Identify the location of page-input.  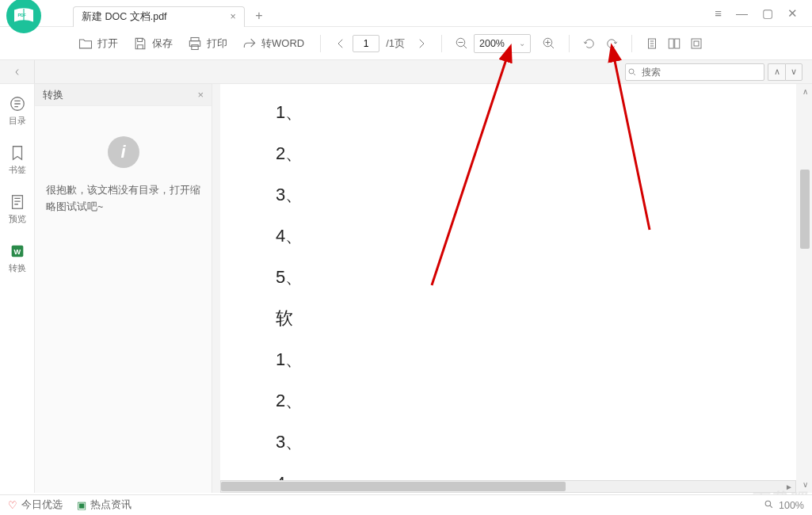
(366, 44).